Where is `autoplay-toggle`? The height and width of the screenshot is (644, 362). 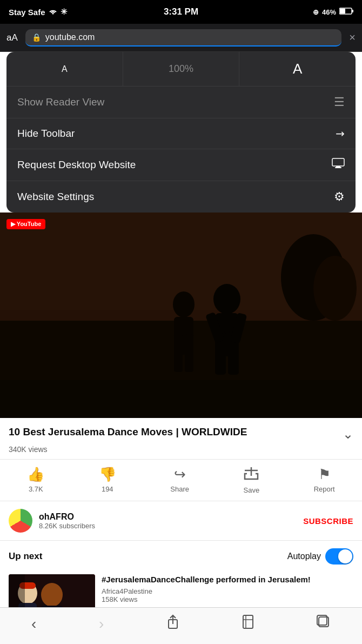
autoplay-toggle is located at coordinates (339, 556).